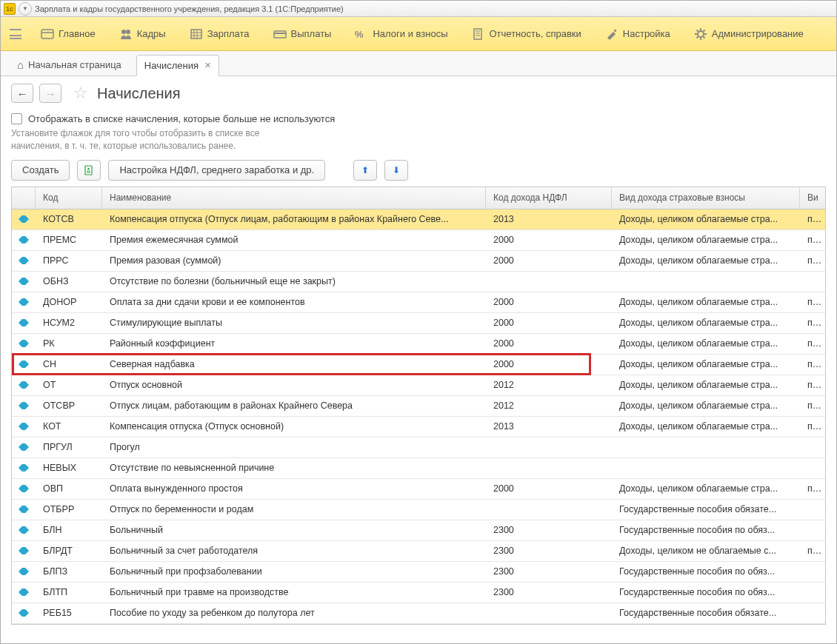 This screenshot has height=644, width=837. Describe the element at coordinates (50, 93) in the screenshot. I see `nav-forward-button: →` at that location.